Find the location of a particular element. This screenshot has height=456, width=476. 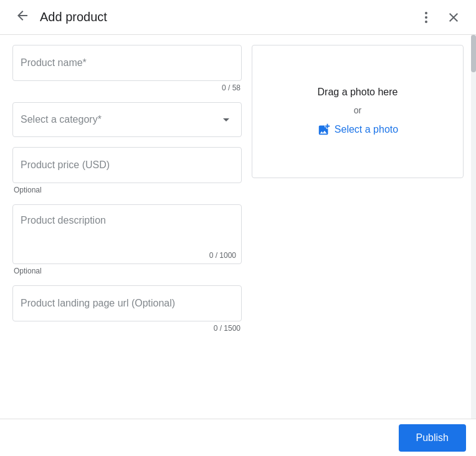

photo-upload-area: Drag a photo here or Select a photo is located at coordinates (358, 112).